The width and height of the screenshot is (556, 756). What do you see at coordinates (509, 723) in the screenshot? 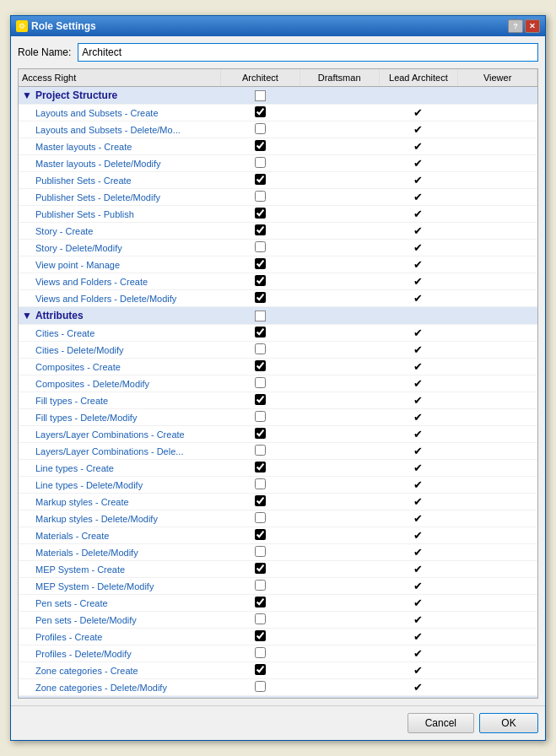
I see `ok-button: OK` at bounding box center [509, 723].